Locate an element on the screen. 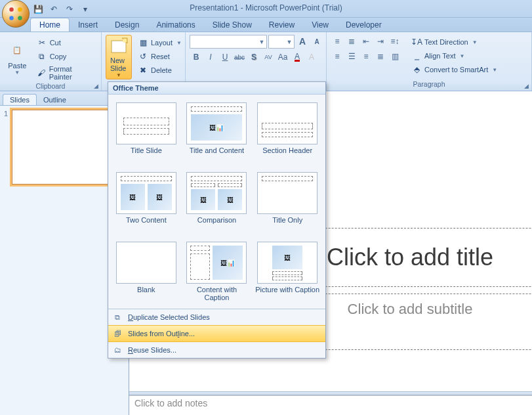 The width and height of the screenshot is (532, 415). delete-button: ✖Delete is located at coordinates (160, 70).